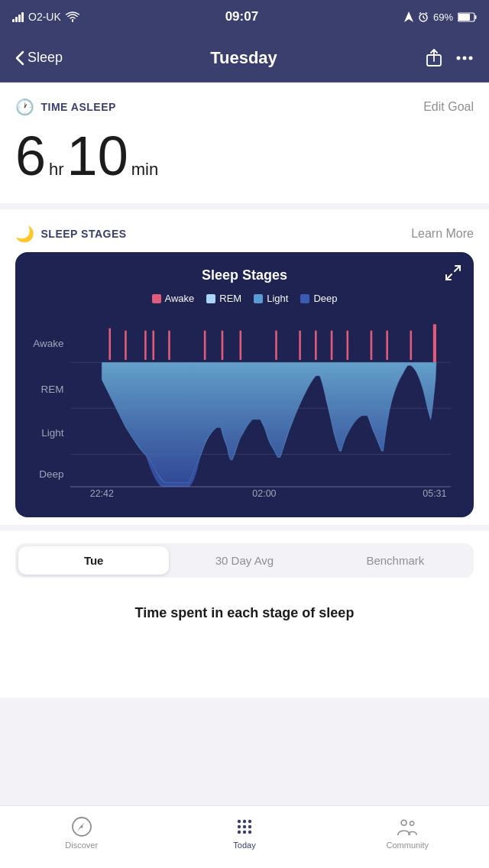 The height and width of the screenshot is (868, 489). I want to click on svg-text: 02:00, so click(264, 494).